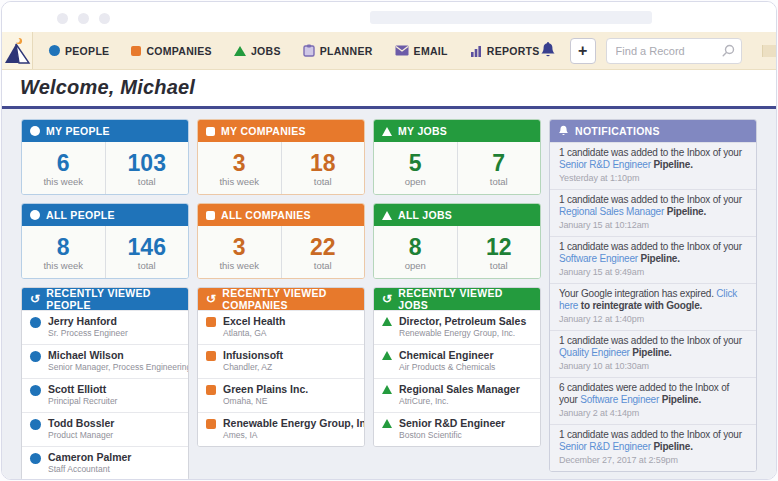 The image size is (778, 481). Describe the element at coordinates (105, 241) in the screenshot. I see `stat-card-all-people: ALL PEOPLE 8 this week 146 total` at that location.